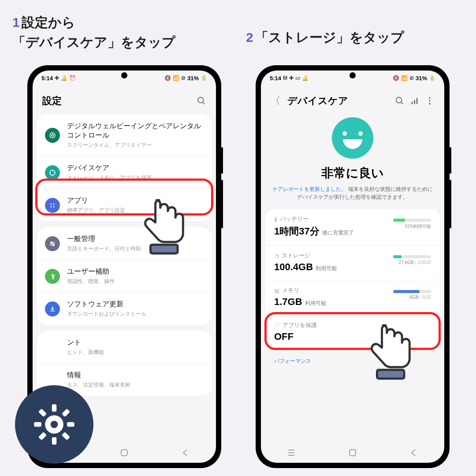 This screenshot has width=476, height=476. Describe the element at coordinates (176, 78) in the screenshot. I see `wifi-icon: 📶` at that location.